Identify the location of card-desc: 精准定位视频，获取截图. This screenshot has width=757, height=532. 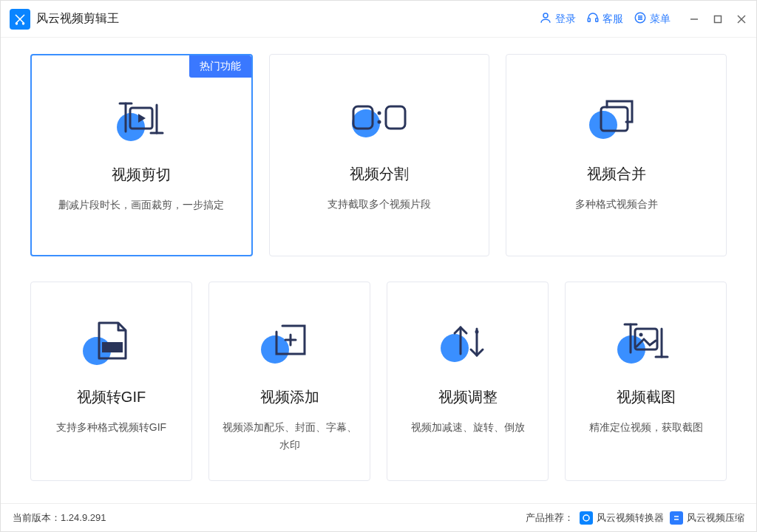
(646, 428).